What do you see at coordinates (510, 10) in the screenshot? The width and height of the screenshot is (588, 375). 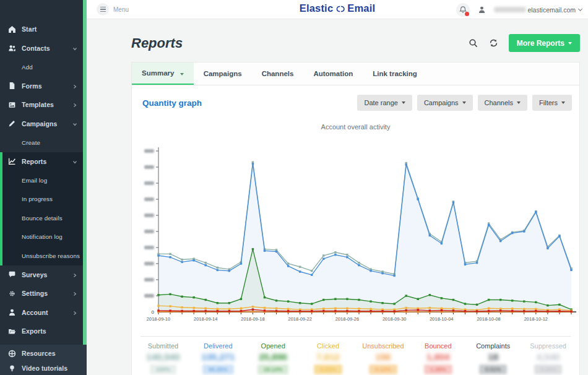 I see `user-name-redacted` at bounding box center [510, 10].